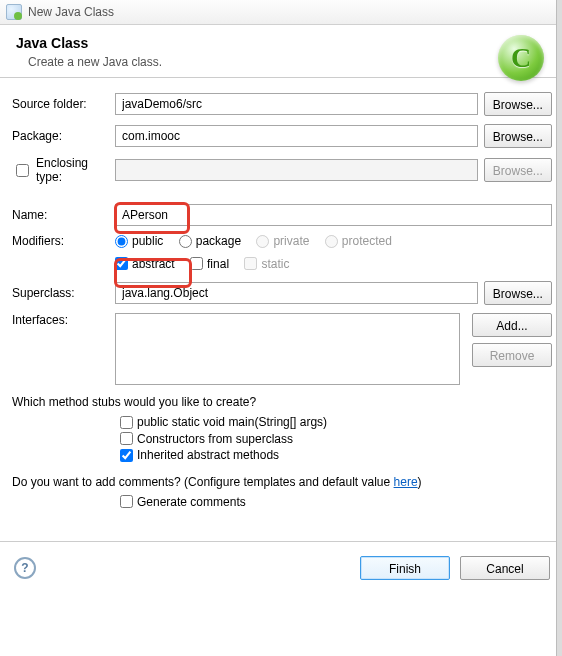  I want to click on generate-comments-checkbox: Generate comments, so click(183, 502).